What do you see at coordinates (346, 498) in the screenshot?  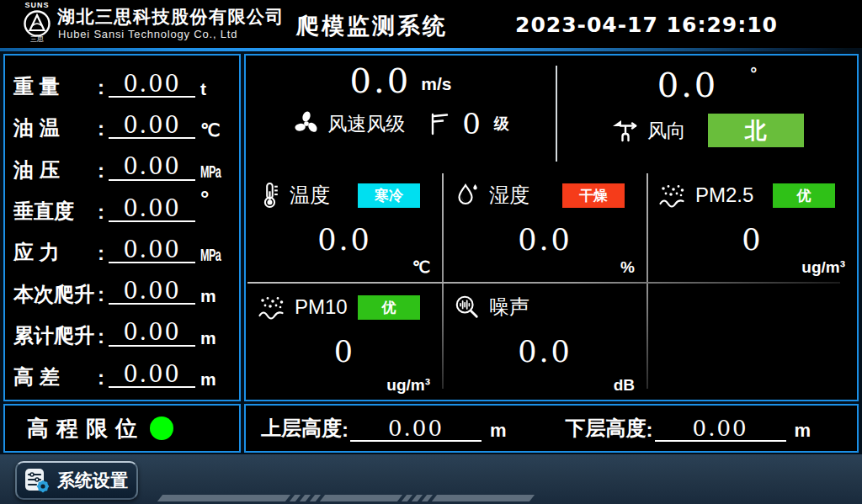 I see `taskbar-decoration` at bounding box center [346, 498].